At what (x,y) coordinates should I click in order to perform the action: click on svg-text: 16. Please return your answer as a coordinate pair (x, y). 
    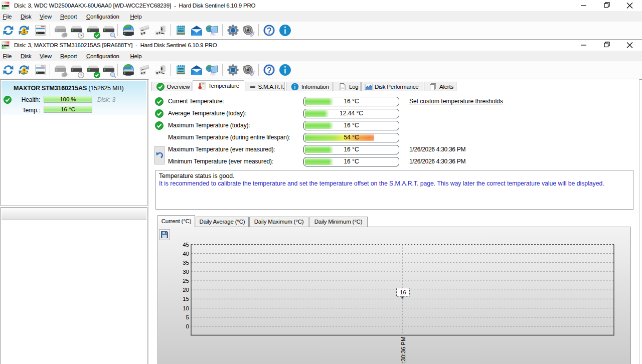
    Looking at the image, I should click on (403, 292).